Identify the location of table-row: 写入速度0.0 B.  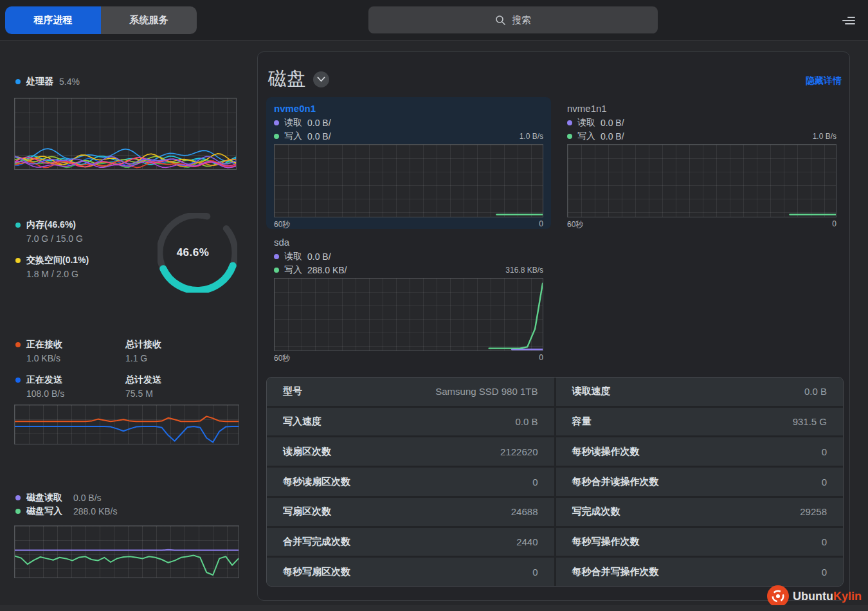
(410, 421).